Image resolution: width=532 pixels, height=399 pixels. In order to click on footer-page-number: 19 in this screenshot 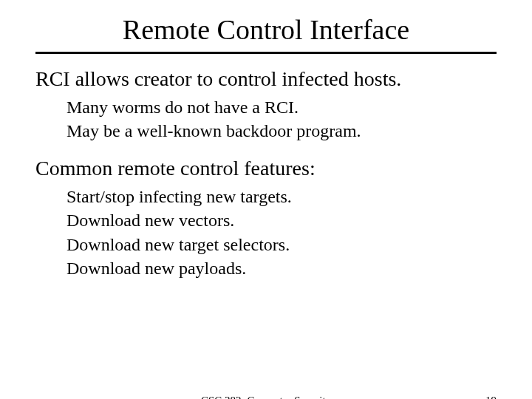, I will do `click(491, 397)`.